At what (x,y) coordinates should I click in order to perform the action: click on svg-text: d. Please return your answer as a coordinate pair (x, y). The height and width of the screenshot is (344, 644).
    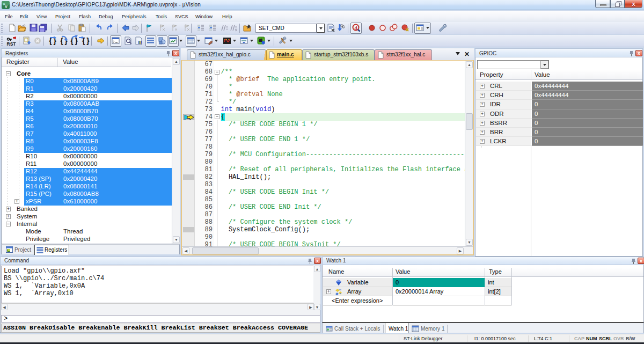
    Looking at the image, I should click on (356, 28).